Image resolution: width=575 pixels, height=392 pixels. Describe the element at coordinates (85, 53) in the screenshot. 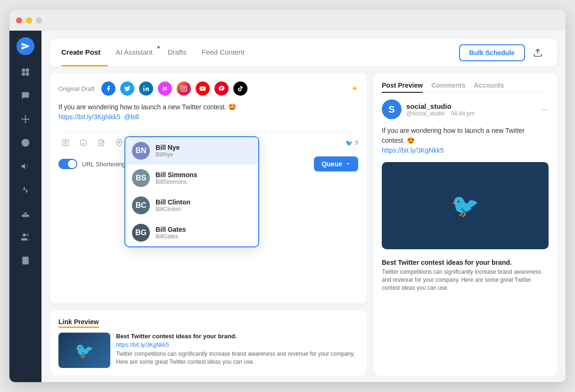

I see `tab-create-post: Create Post` at that location.